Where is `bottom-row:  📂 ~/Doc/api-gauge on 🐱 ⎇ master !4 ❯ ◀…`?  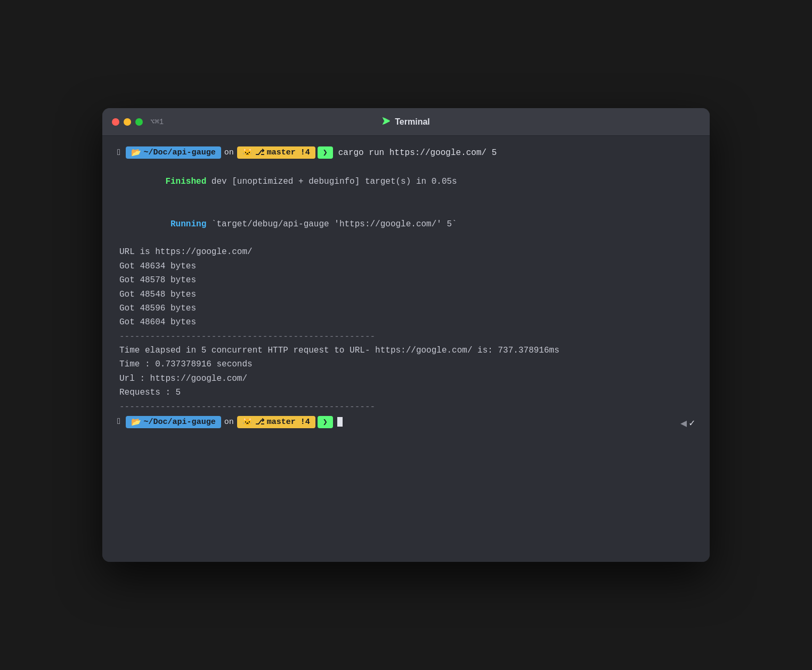 bottom-row:  📂 ~/Doc/api-gauge on 🐱 ⎇ master !4 ❯ ◀… is located at coordinates (406, 423).